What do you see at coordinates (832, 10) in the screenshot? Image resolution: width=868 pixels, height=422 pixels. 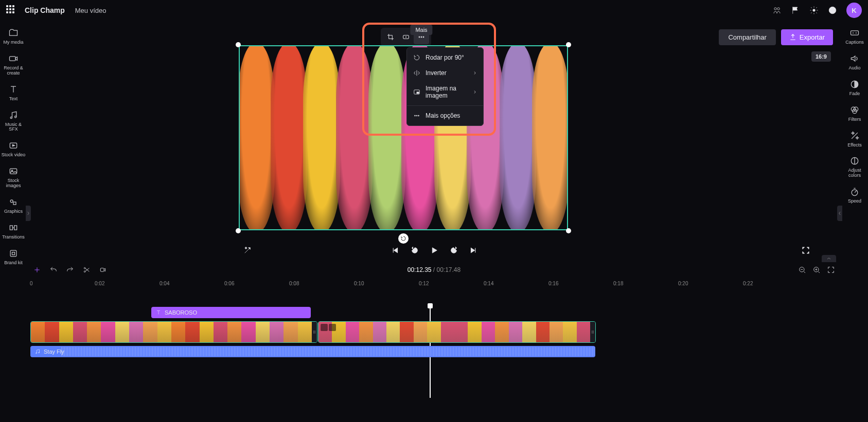 I see `help-icon` at bounding box center [832, 10].